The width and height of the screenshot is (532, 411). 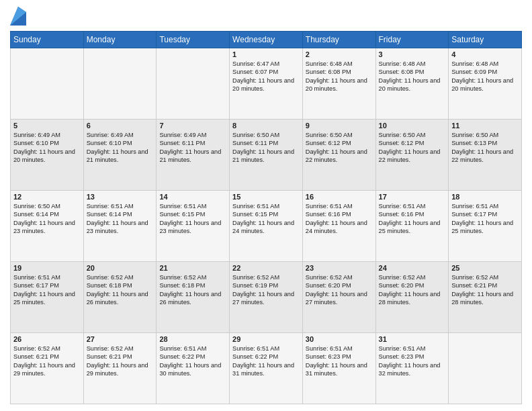 What do you see at coordinates (266, 54) in the screenshot?
I see `day-number: 1` at bounding box center [266, 54].